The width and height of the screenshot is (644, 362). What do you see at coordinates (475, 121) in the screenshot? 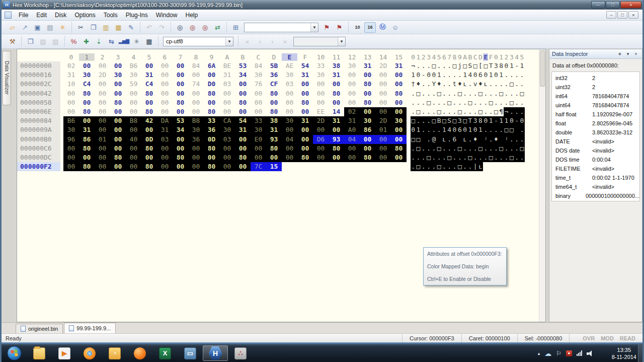
I see `ascii-cell: 3` at bounding box center [475, 121].